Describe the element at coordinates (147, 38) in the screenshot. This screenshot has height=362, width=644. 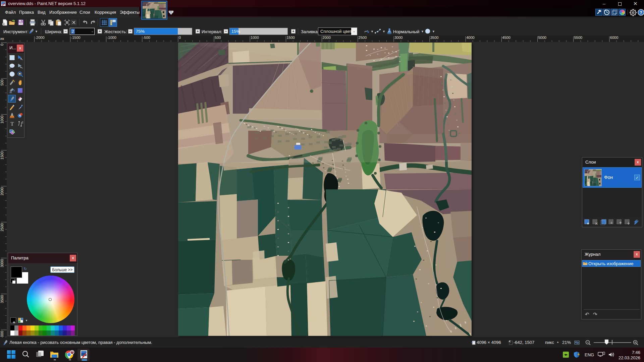
I see `svg-text: -500` at that location.